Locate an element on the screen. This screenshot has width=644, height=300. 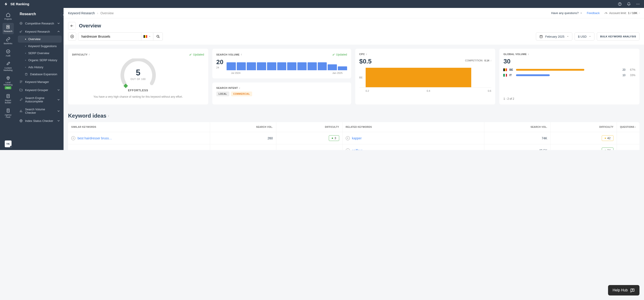
cpc-bar is located at coordinates (418, 78).